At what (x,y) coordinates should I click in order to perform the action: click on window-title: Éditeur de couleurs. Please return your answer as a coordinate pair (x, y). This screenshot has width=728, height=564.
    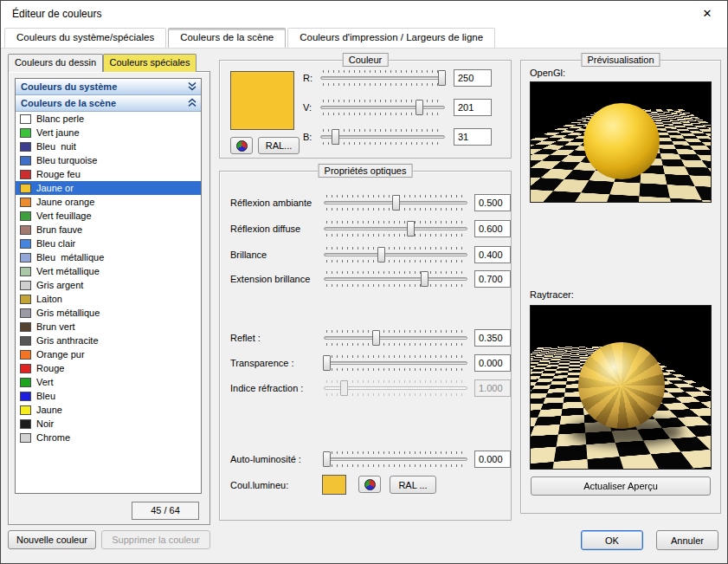
    Looking at the image, I should click on (57, 14).